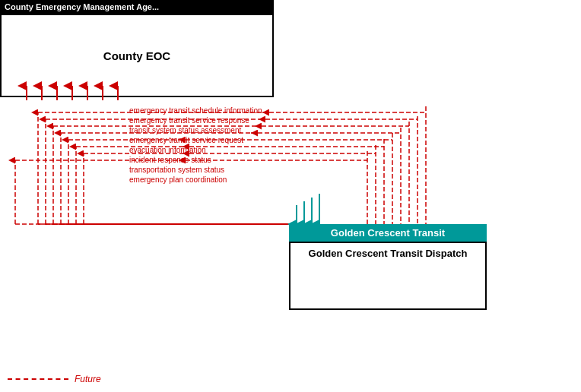  What do you see at coordinates (196, 179) in the screenshot?
I see `flow-label-8: emergency plan coordination` at bounding box center [196, 179].